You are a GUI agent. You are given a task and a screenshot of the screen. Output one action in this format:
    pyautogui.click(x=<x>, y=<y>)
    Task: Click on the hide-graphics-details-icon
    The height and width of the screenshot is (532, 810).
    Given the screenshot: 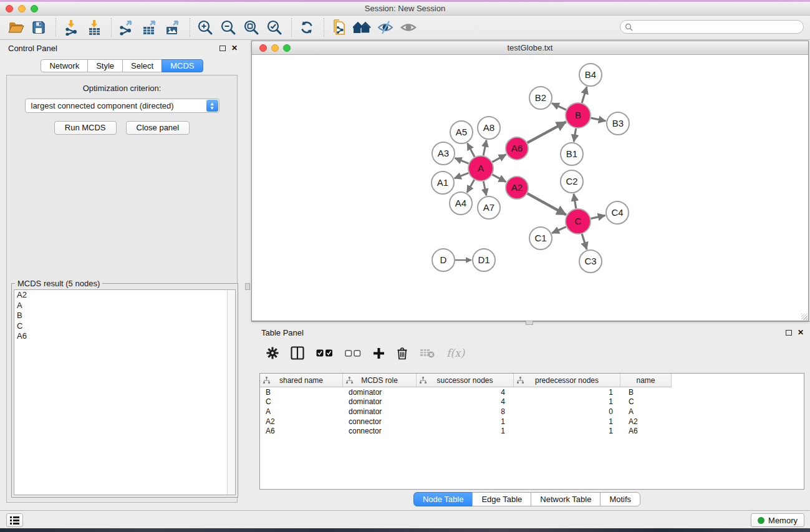 What is the action you would take?
    pyautogui.click(x=385, y=27)
    